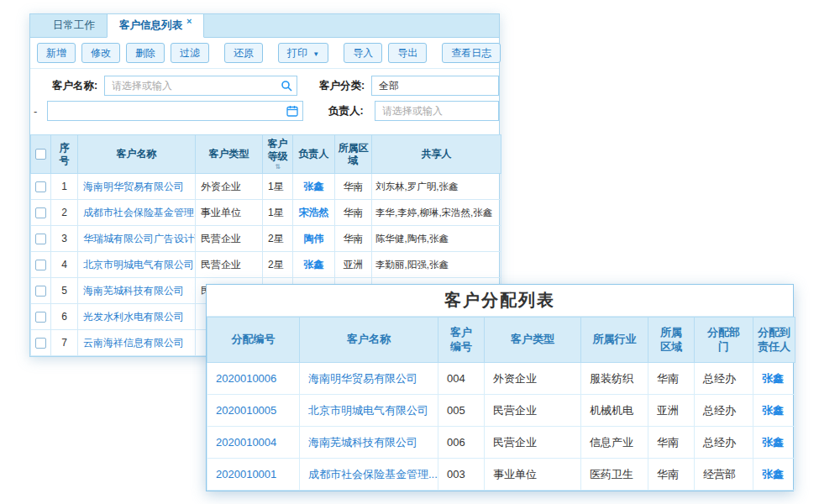  Describe the element at coordinates (292, 113) in the screenshot. I see `calendar-icon` at that location.